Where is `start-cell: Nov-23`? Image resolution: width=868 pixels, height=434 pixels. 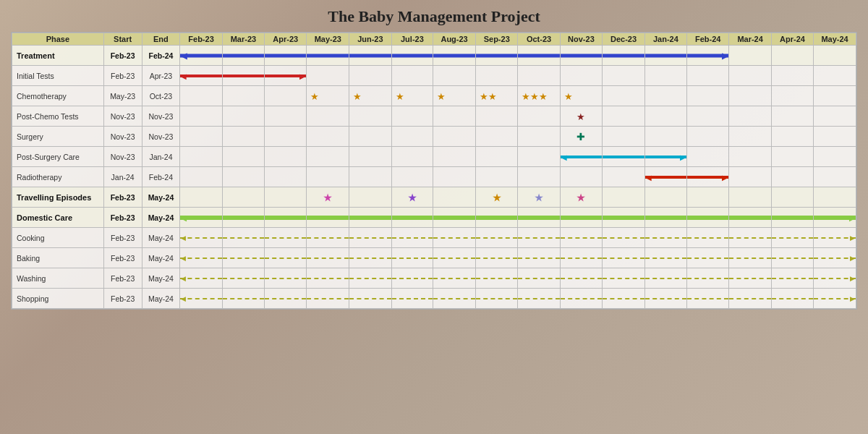 start-cell: Nov-23 is located at coordinates (123, 137).